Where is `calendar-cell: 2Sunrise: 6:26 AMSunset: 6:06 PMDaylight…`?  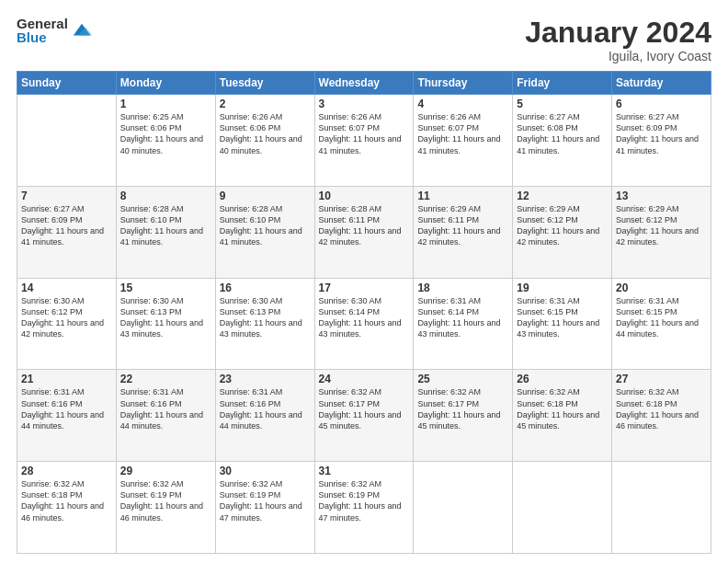 calendar-cell: 2Sunrise: 6:26 AMSunset: 6:06 PMDaylight… is located at coordinates (265, 141).